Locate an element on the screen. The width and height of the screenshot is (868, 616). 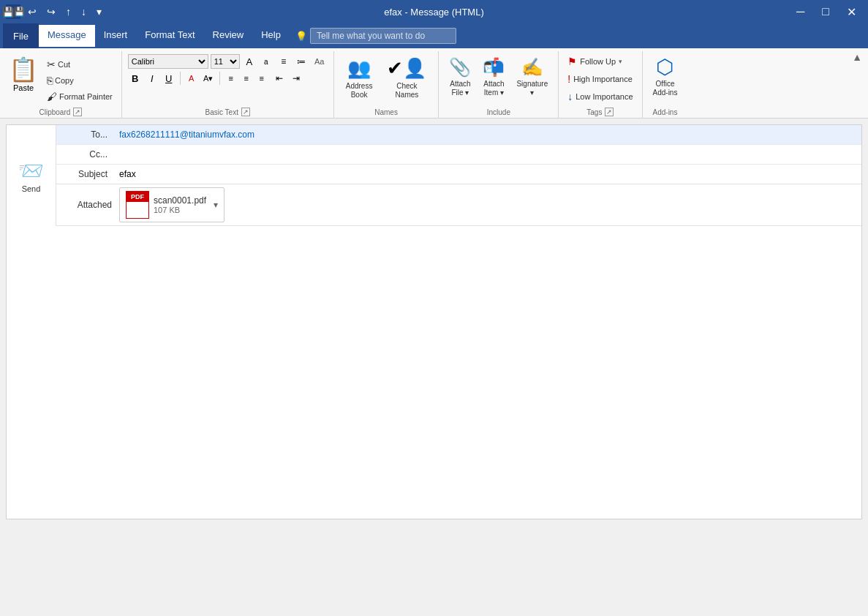
window-controls: ─ □ ✕ is located at coordinates (826, 12).